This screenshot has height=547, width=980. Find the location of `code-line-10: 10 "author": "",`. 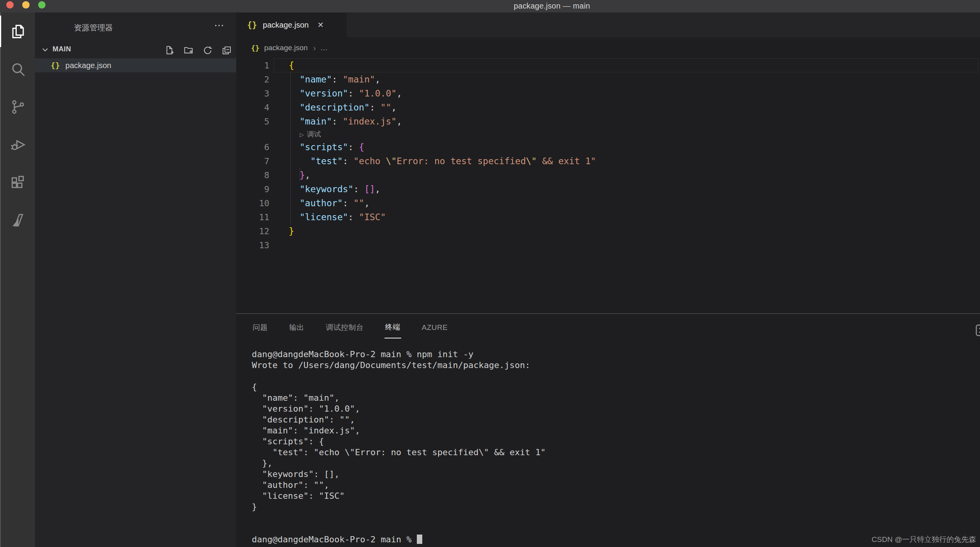

code-line-10: 10 "author": "", is located at coordinates (608, 203).